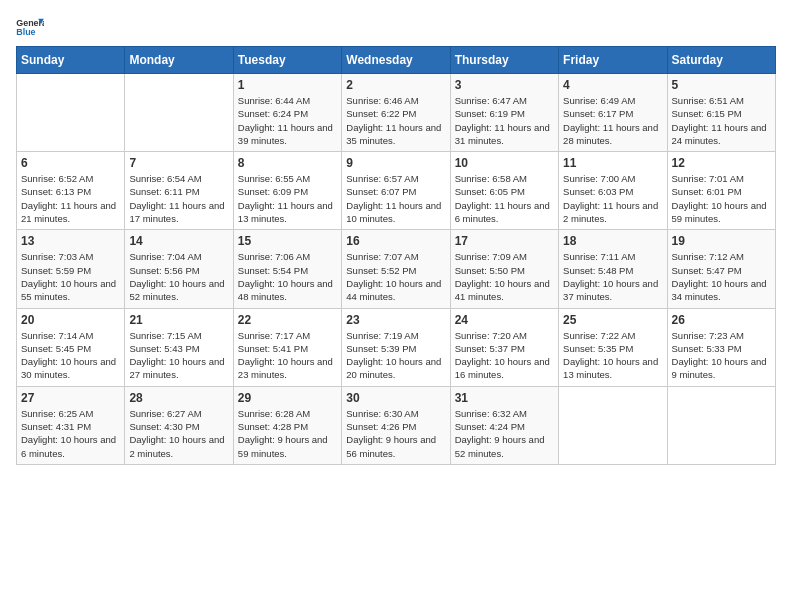  Describe the element at coordinates (396, 60) in the screenshot. I see `weekday-header: Wednesday` at that location.